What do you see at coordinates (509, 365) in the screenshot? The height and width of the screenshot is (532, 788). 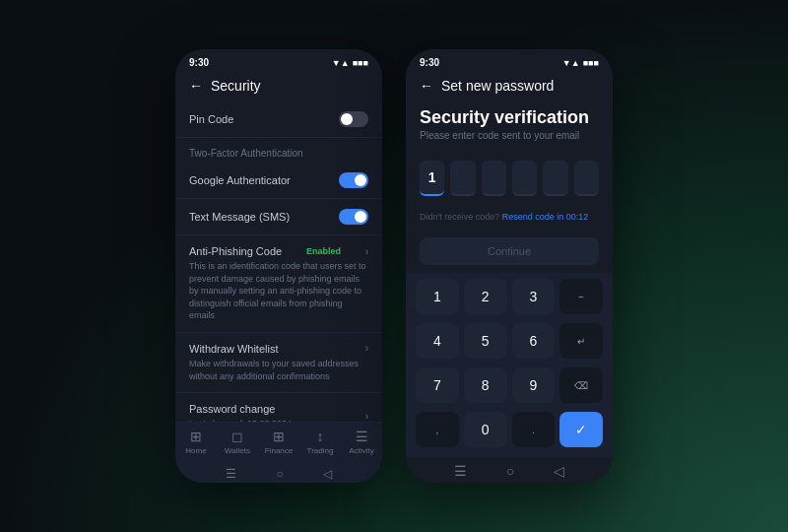 I see `numpad: 1 2 3 − 4 5 6 ↵ 7 8 9 ⌫ , 0 . ✓` at bounding box center [509, 365].